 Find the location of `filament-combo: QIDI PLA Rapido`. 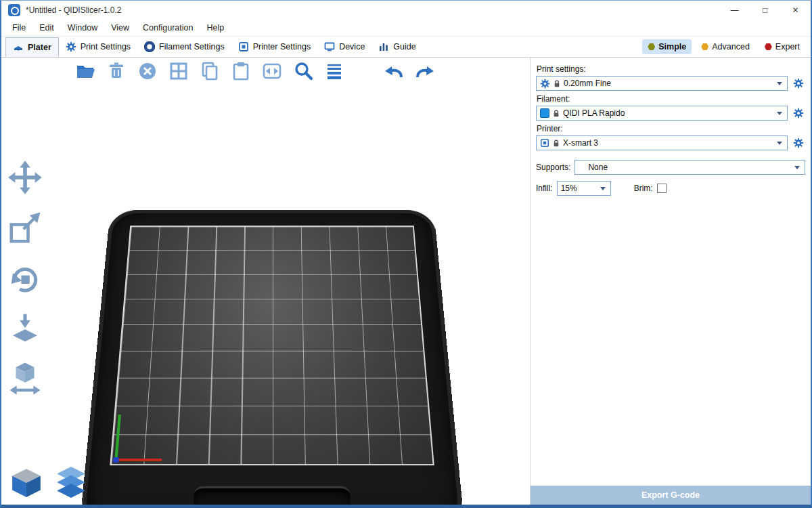

filament-combo: QIDI PLA Rapido is located at coordinates (662, 113).